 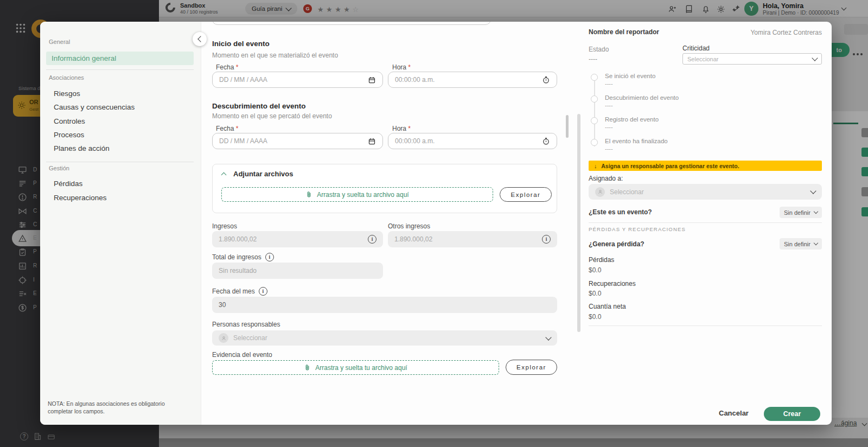 What do you see at coordinates (601, 260) in the screenshot?
I see `perdidas-label: Pérdidas` at bounding box center [601, 260].